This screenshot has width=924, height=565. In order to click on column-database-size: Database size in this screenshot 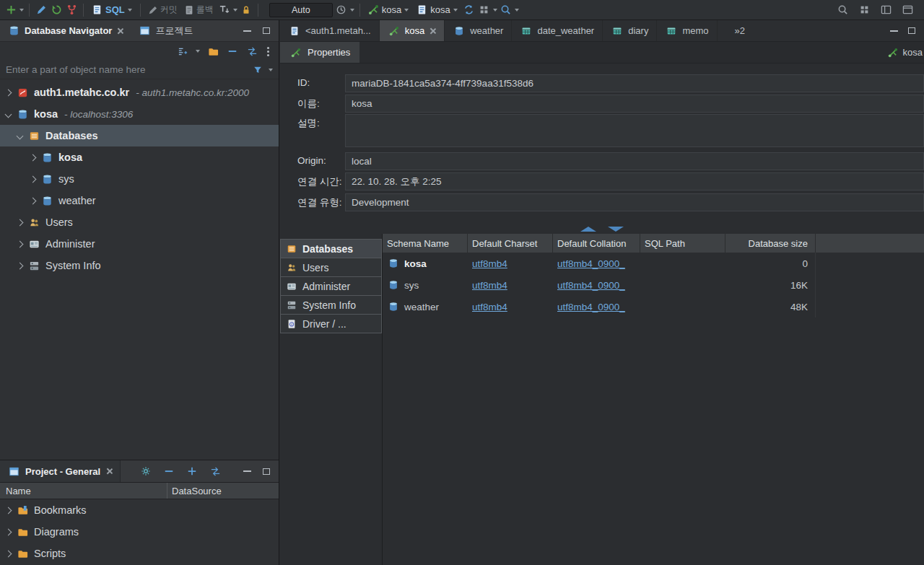, I will do `click(771, 243)`.